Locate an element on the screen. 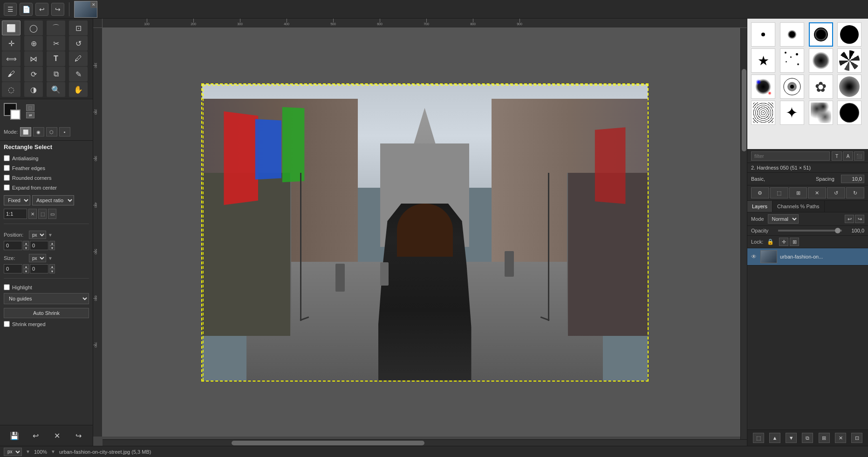 This screenshot has height=457, width=868. position-x-down: ▼ is located at coordinates (26, 248).